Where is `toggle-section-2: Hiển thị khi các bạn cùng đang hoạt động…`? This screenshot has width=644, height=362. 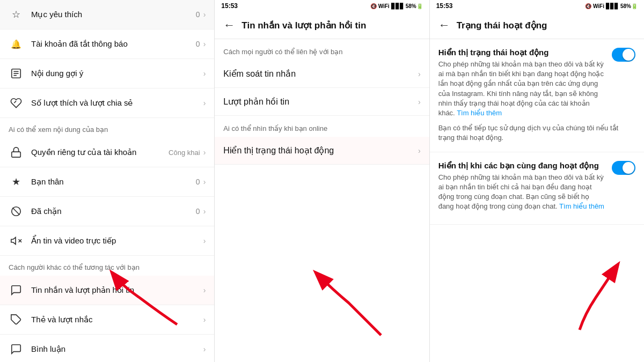
toggle-section-2: Hiển thị khi các bạn cùng đang hoạt động… is located at coordinates (537, 189).